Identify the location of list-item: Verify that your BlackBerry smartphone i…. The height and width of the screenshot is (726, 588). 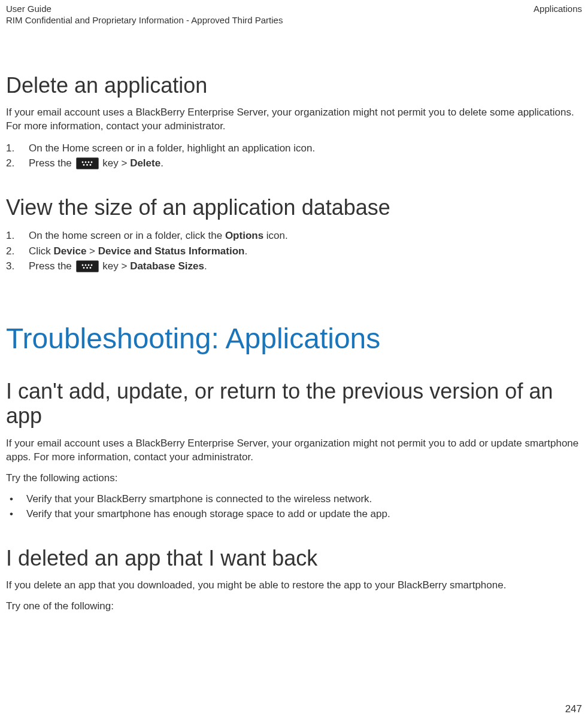
(294, 499).